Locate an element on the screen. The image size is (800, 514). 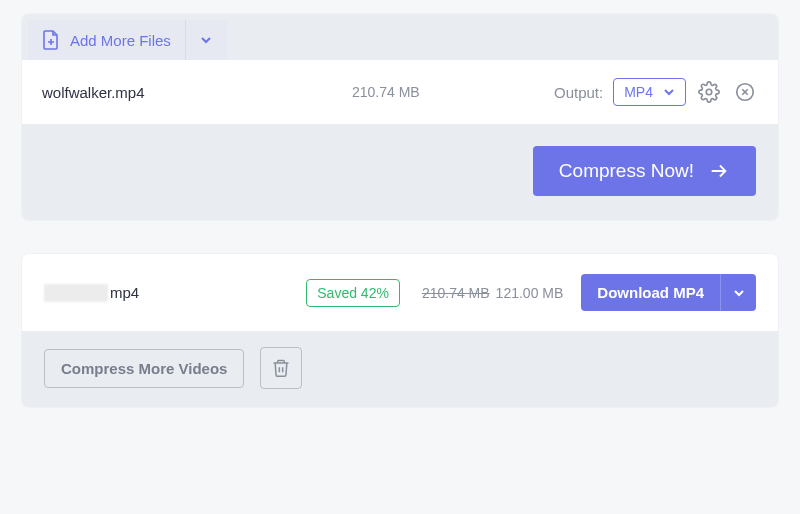
result-row: mp4 Saved 42% 210.74 MB 121.00 MB Downlo… is located at coordinates (400, 292).